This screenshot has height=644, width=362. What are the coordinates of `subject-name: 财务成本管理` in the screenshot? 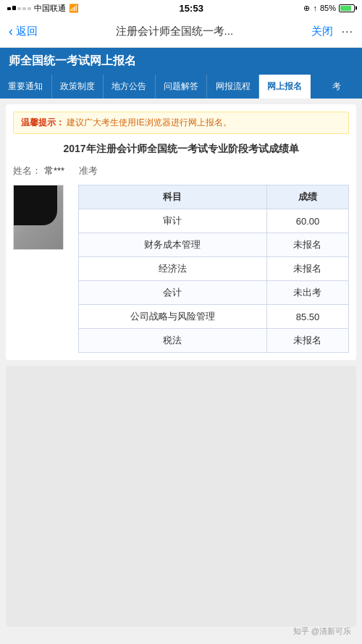 It's located at (173, 245).